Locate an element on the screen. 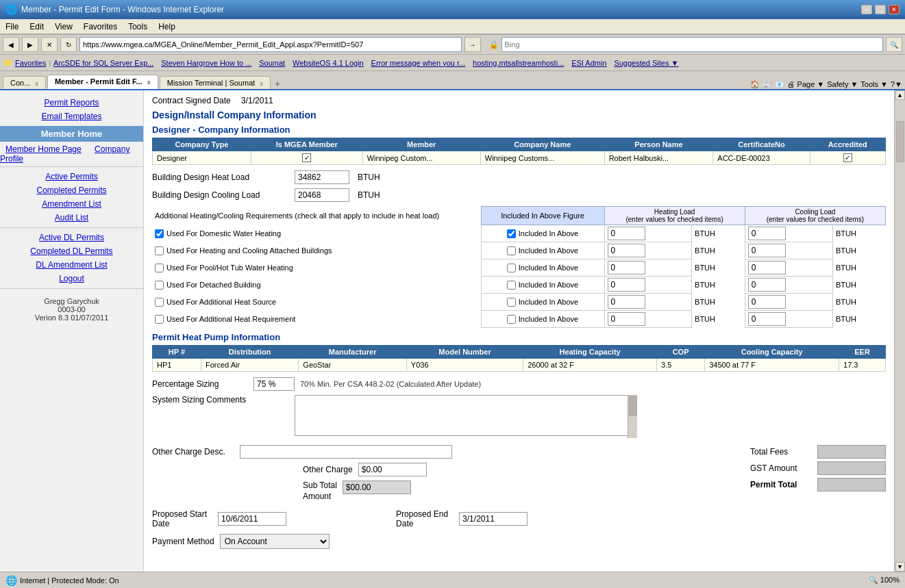 The height and width of the screenshot is (588, 905). accredited-checkbox is located at coordinates (848, 157).